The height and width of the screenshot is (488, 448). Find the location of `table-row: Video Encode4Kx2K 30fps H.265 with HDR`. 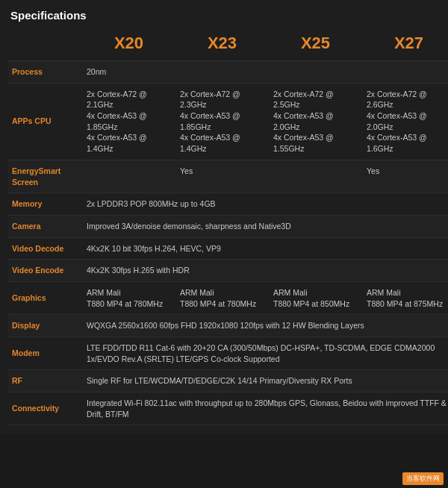

table-row: Video Encode4Kx2K 30fps H.265 with HDR is located at coordinates (228, 271).